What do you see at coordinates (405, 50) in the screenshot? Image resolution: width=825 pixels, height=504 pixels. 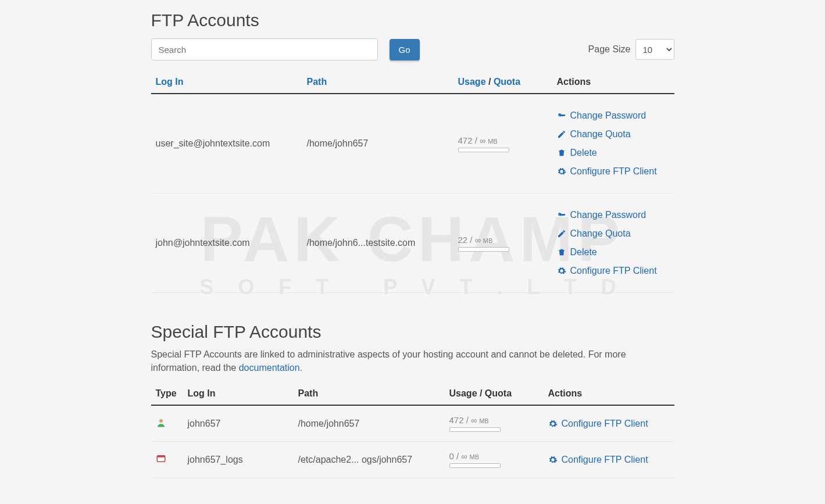 I see `go-button: Go` at bounding box center [405, 50].